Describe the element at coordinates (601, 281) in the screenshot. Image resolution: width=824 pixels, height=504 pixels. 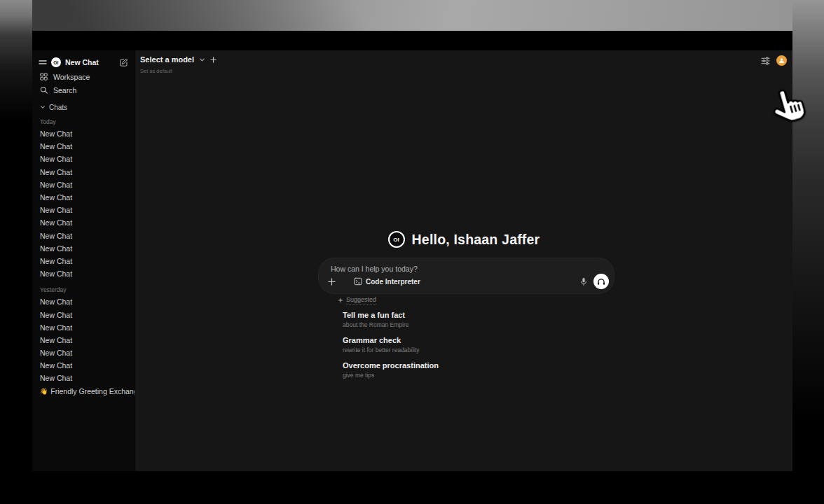
I see `voice-call-button` at that location.